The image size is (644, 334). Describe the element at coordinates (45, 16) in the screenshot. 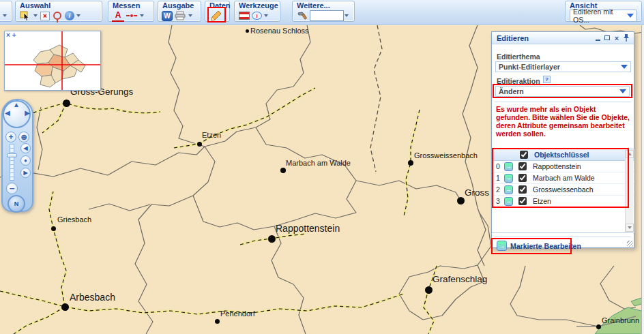

I see `clear-selection-icon: ×` at that location.